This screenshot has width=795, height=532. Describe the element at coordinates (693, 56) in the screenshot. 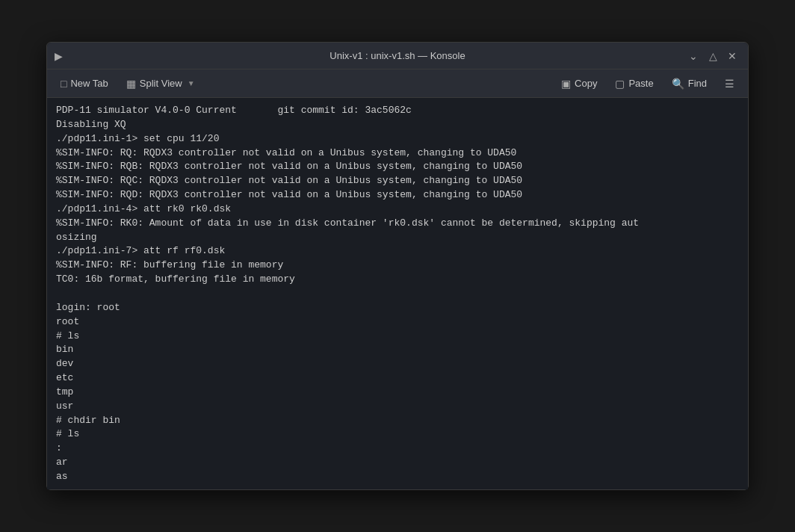

I see `minimize-button: ⌄` at that location.